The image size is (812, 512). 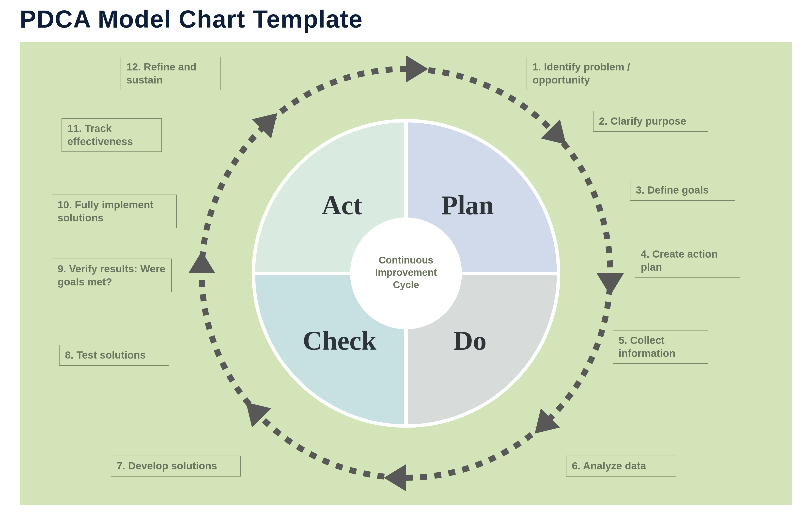 What do you see at coordinates (651, 121) in the screenshot?
I see `step-2: 2. Clarify purpose` at bounding box center [651, 121].